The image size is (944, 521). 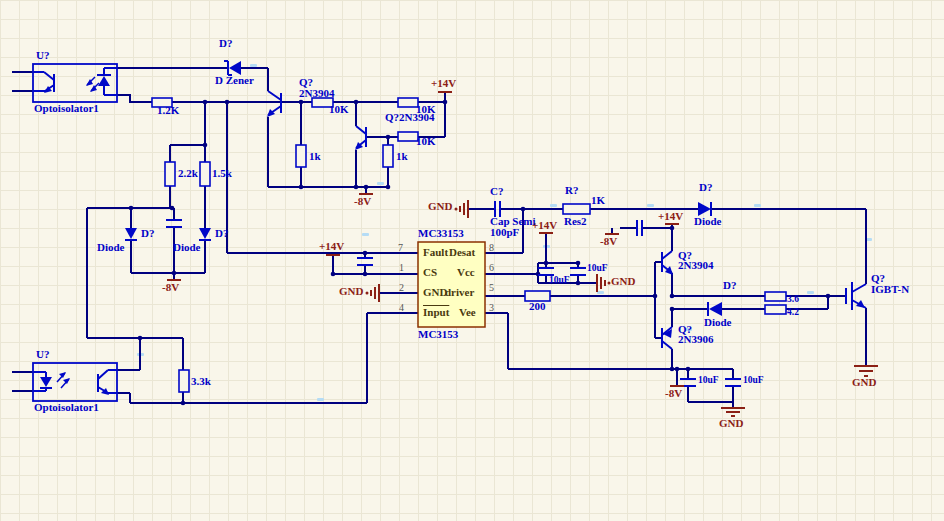 What do you see at coordinates (402, 308) in the screenshot?
I see `ic-pin4-num: 4` at bounding box center [402, 308].